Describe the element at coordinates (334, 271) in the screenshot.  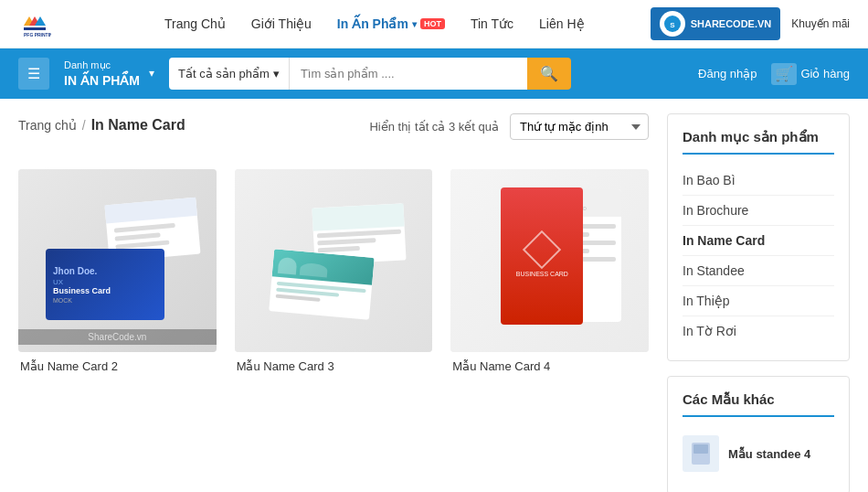
I see `product-card-2: Mẫu Name Card 3` at that location.